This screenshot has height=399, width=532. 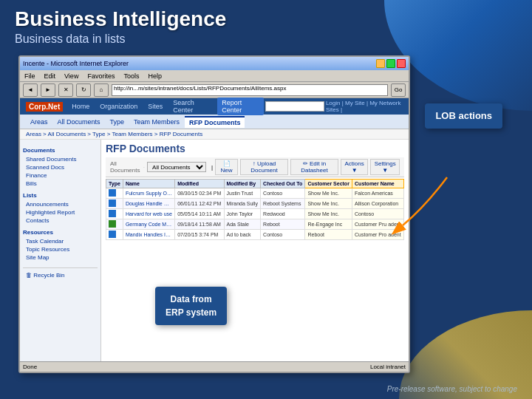 What do you see at coordinates (265, 167) in the screenshot?
I see `upload-button: ↑ Upload Document` at bounding box center [265, 167].